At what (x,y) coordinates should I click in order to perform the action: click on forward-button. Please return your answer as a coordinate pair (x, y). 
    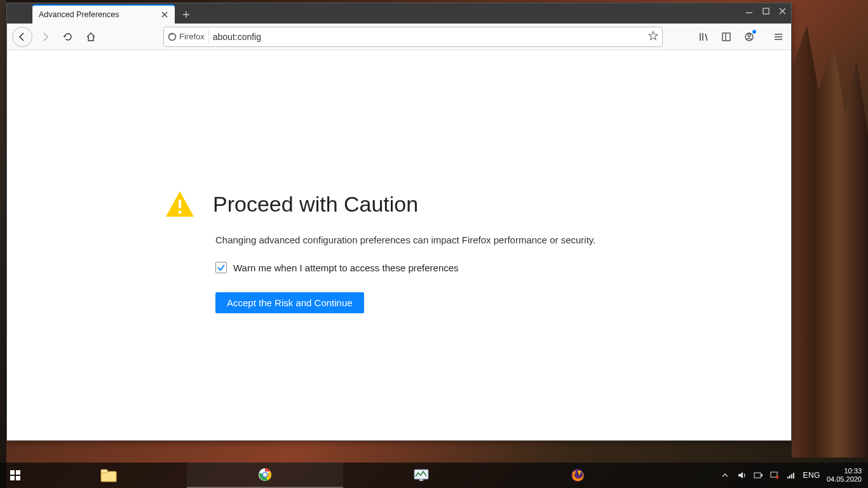
    Looking at the image, I should click on (45, 37).